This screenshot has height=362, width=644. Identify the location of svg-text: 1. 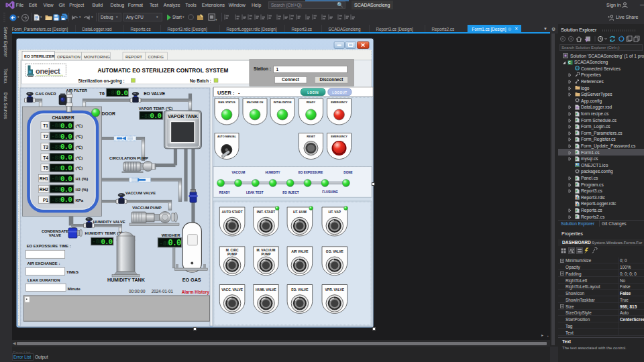
(278, 70).